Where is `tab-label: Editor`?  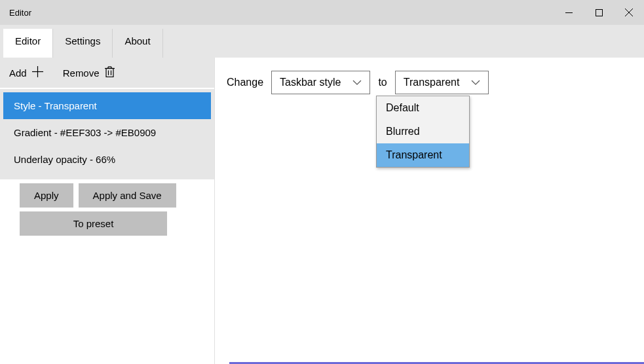 tab-label: Editor is located at coordinates (28, 41).